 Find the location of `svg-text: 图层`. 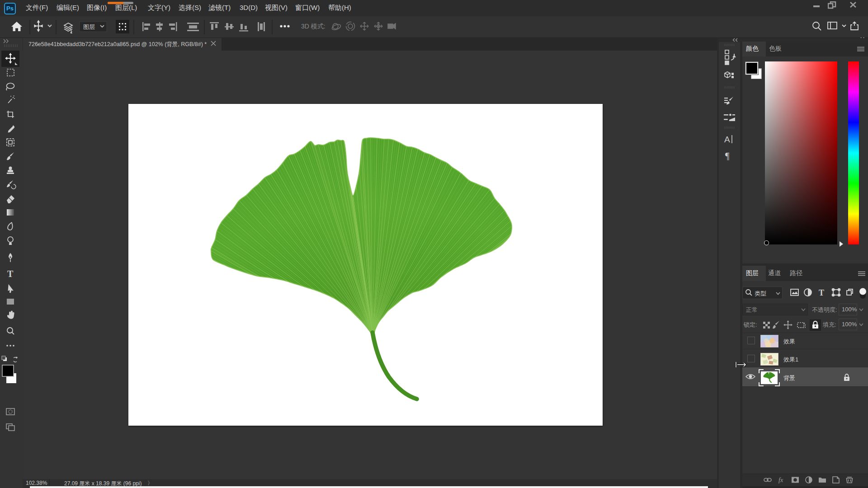

svg-text: 图层 is located at coordinates (89, 27).